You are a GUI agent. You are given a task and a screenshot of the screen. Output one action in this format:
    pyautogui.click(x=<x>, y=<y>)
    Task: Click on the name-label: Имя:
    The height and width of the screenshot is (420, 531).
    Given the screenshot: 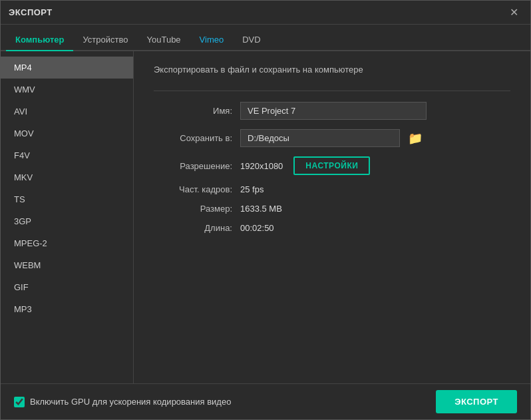 What is the action you would take?
    pyautogui.click(x=197, y=110)
    